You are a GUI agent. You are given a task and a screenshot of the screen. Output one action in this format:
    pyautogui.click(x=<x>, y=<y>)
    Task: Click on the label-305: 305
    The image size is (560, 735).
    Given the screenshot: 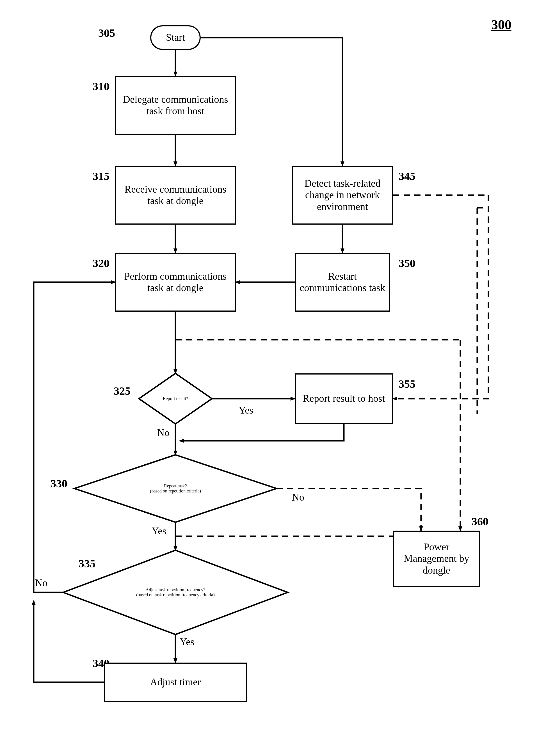 What is the action you would take?
    pyautogui.click(x=107, y=33)
    